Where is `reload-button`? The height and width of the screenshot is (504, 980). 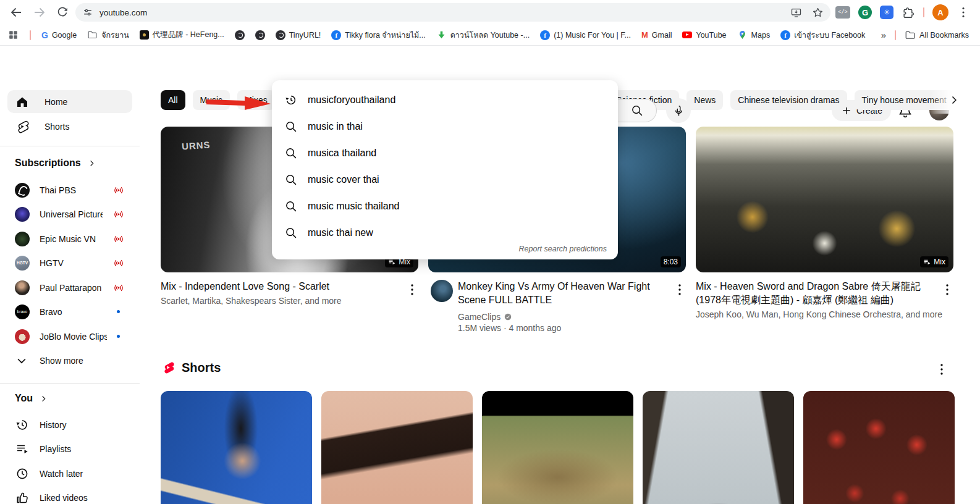 reload-button is located at coordinates (63, 13).